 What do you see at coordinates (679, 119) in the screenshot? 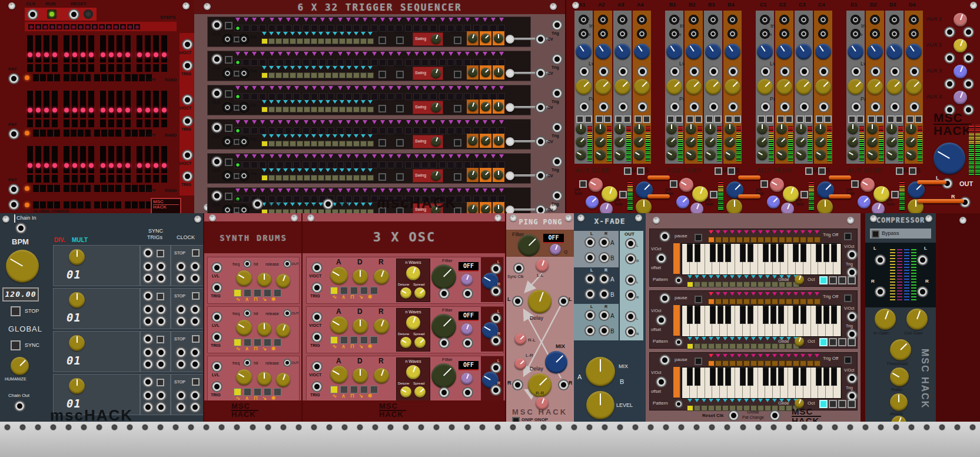
I see `solo-button` at bounding box center [679, 119].